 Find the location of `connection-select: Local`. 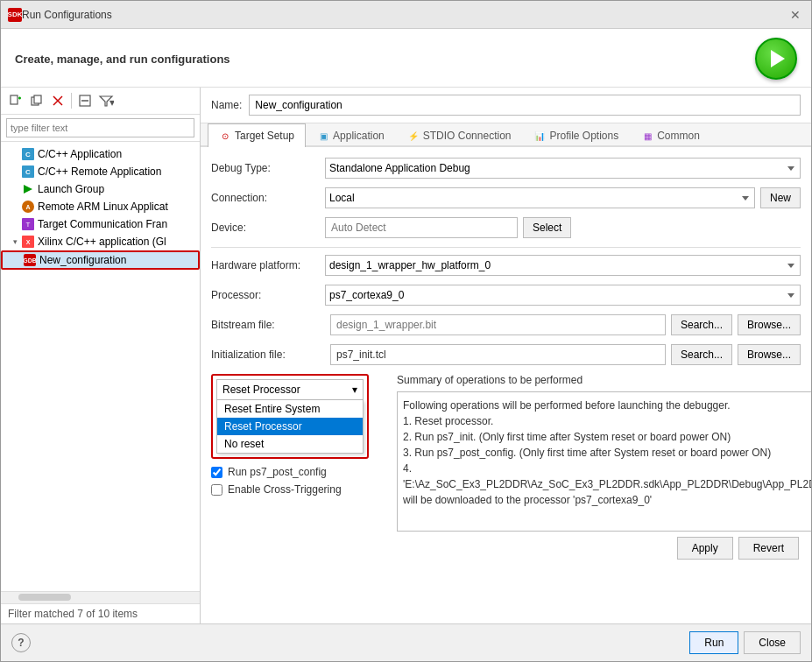

connection-select: Local is located at coordinates (540, 198).